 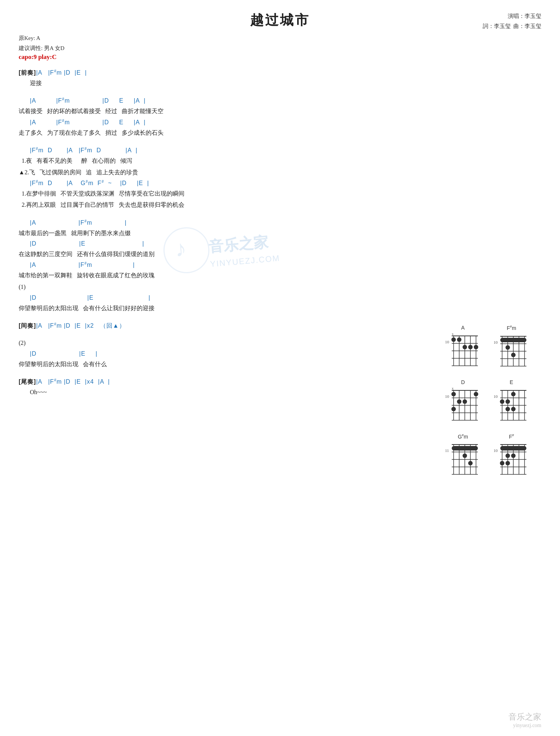 I want to click on chorus1-section: |F#m D |A |F#m D |A | 1.夜 有看不见的美 醉 在心雨的 …, so click(x=280, y=178).